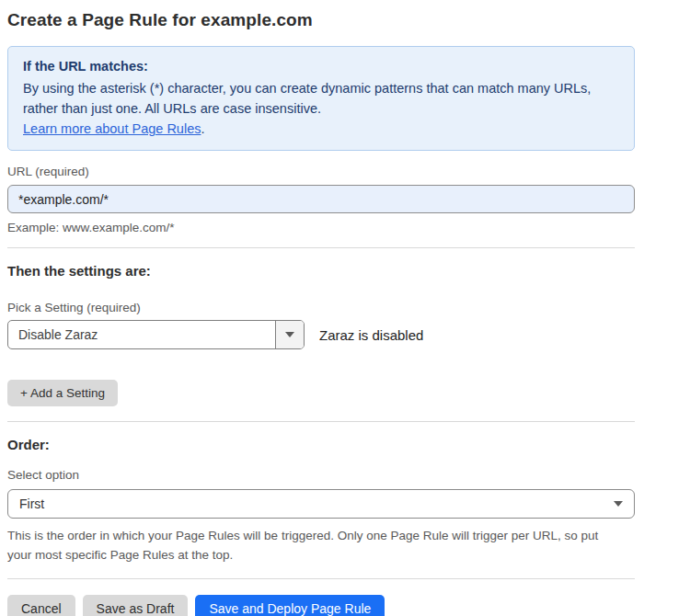 The width and height of the screenshot is (690, 616). Describe the element at coordinates (321, 199) in the screenshot. I see `url-input` at that location.